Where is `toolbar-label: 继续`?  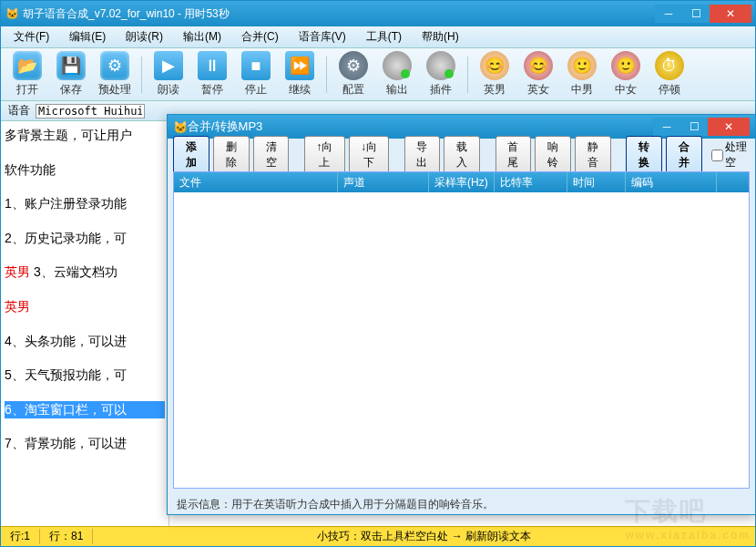
toolbar-label: 继续 is located at coordinates (300, 89).